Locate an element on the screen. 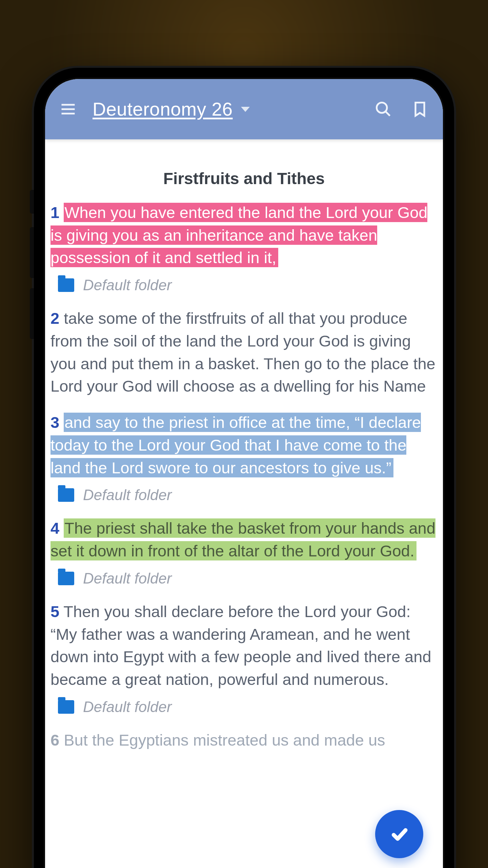 The width and height of the screenshot is (488, 868). verse-text-highlighted: and say to the priest in office at the t… is located at coordinates (236, 445).